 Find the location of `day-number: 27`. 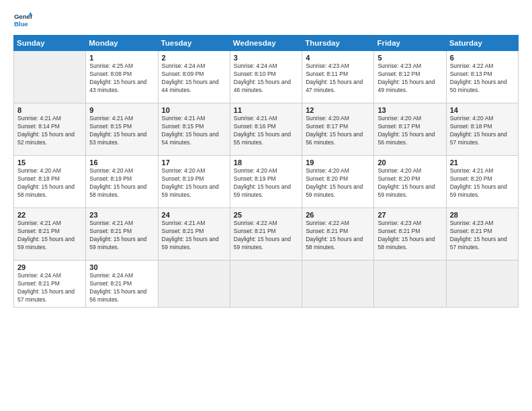

day-number: 27 is located at coordinates (410, 215).